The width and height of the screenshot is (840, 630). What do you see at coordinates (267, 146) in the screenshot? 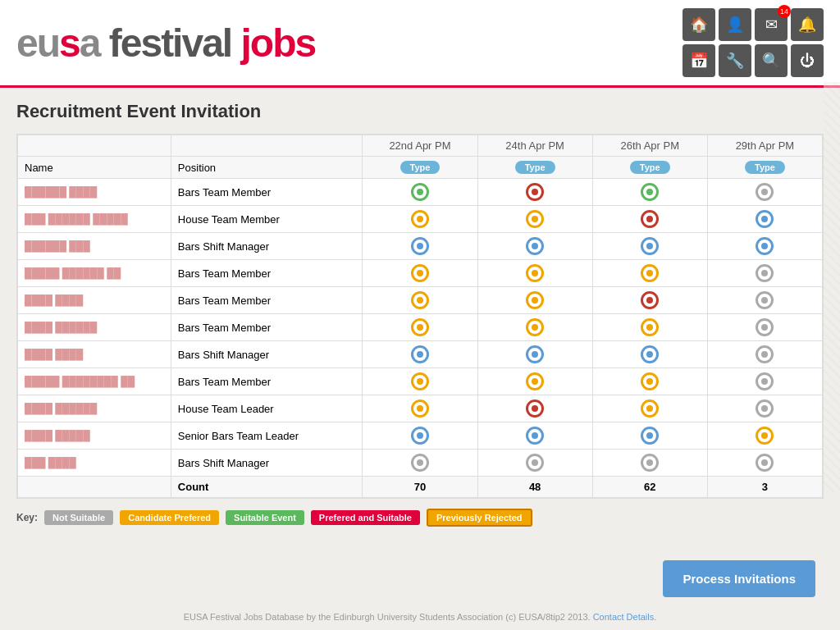
I see `th-empty2` at bounding box center [267, 146].